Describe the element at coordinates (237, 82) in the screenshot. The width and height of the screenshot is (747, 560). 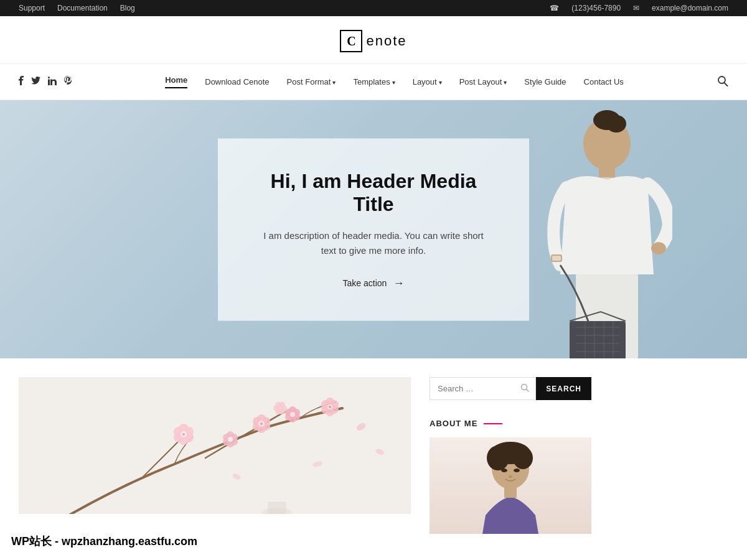
I see `nav-item-download: Download Cenote` at that location.